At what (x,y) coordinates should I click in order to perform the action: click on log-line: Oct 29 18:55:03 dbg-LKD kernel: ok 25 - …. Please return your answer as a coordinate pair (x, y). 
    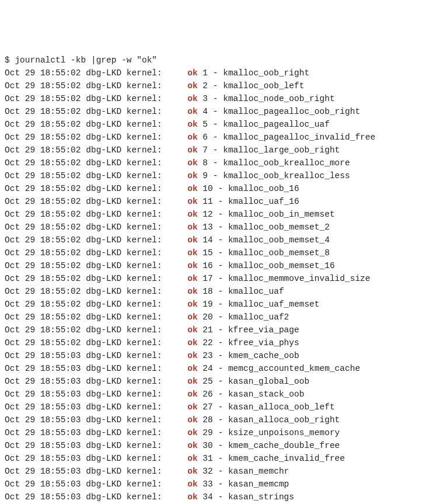
    Looking at the image, I should click on (216, 381).